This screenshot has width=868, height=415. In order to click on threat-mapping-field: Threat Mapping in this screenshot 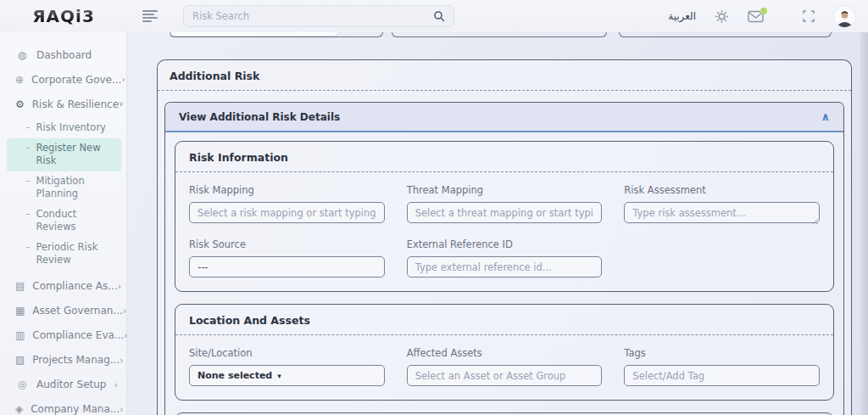, I will do `click(505, 205)`.